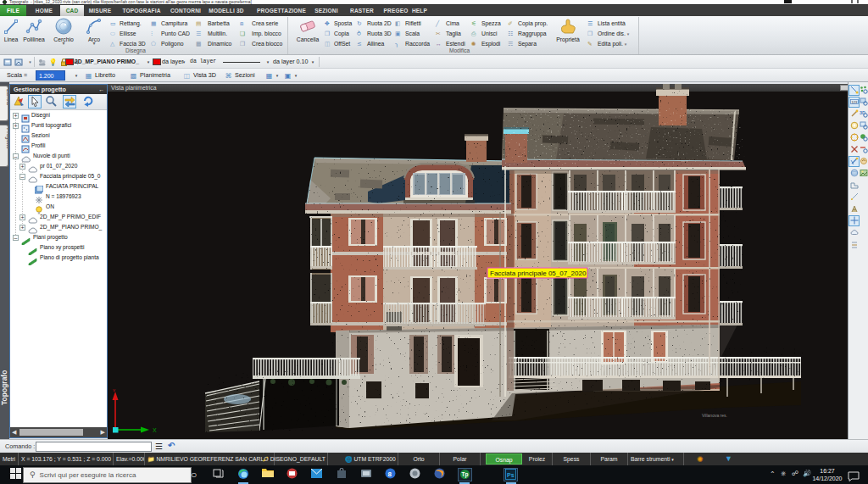 The image size is (868, 484). I want to click on svg-text: X, so click(154, 431).